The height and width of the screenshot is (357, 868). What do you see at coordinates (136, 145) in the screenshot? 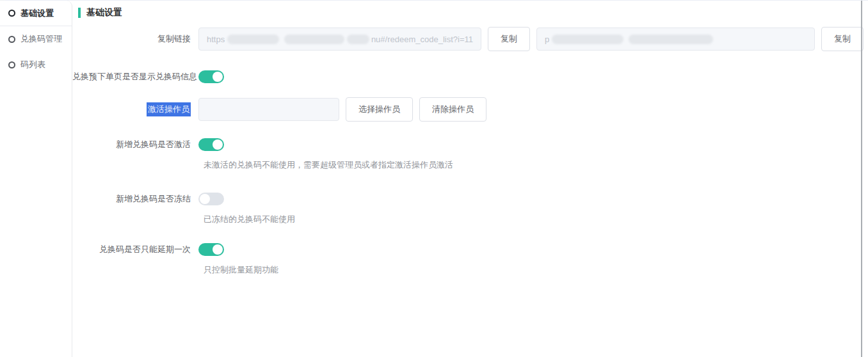
I see `new-code-activated-label: 新增兑换码是否激活` at bounding box center [136, 145].